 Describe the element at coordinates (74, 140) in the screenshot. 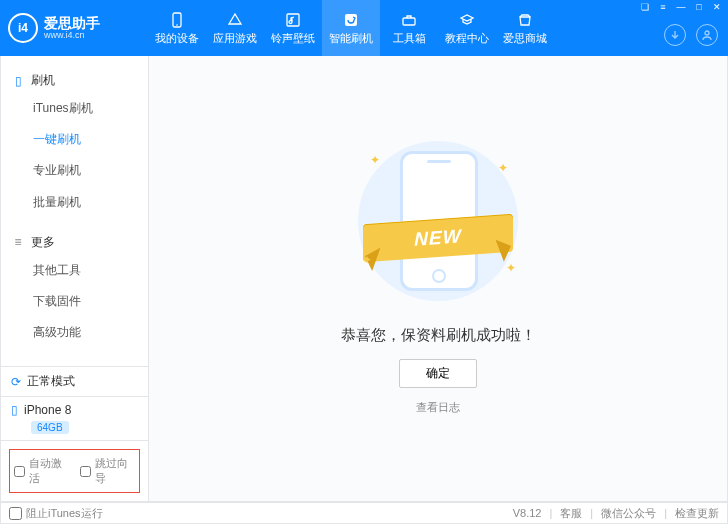

I see `sidebar-item-oneclick-flash: 一键刷机` at that location.